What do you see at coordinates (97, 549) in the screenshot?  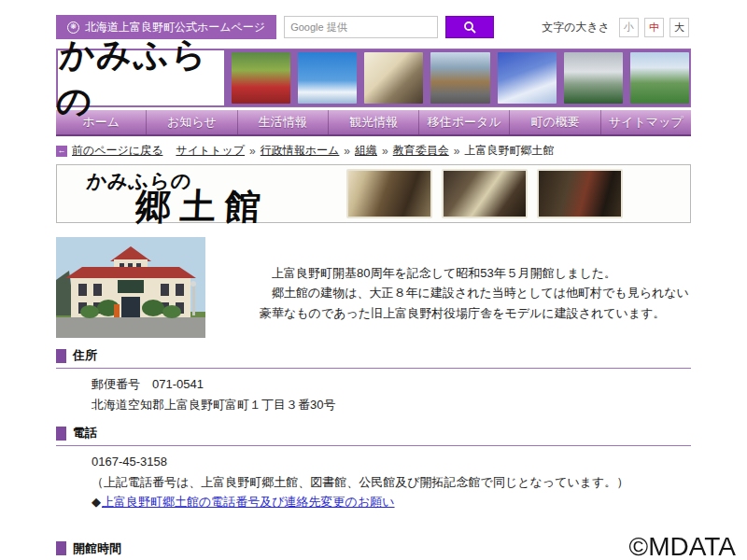 I see `hours-heading: 開館時間` at bounding box center [97, 549].